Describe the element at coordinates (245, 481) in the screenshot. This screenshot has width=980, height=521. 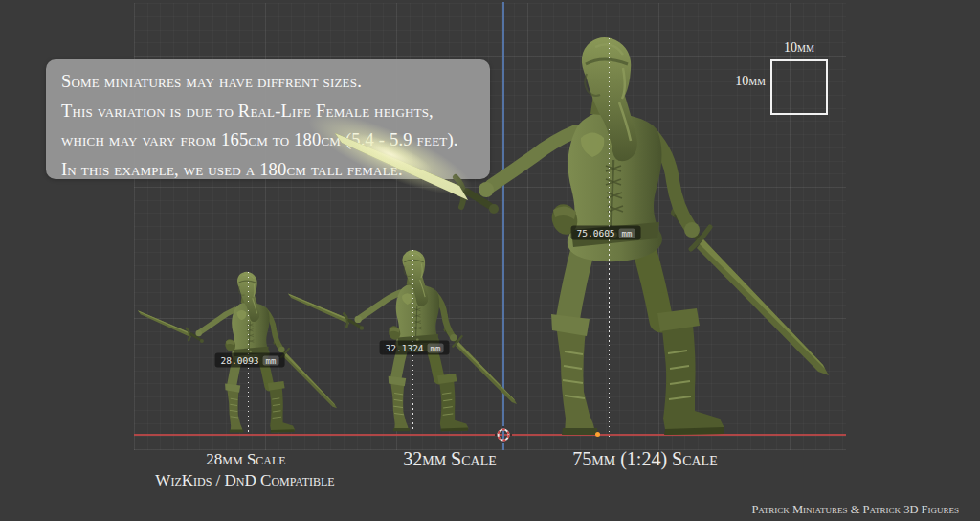
I see `scale-sublabel-28mm: WizKids / DnD Compatible` at that location.